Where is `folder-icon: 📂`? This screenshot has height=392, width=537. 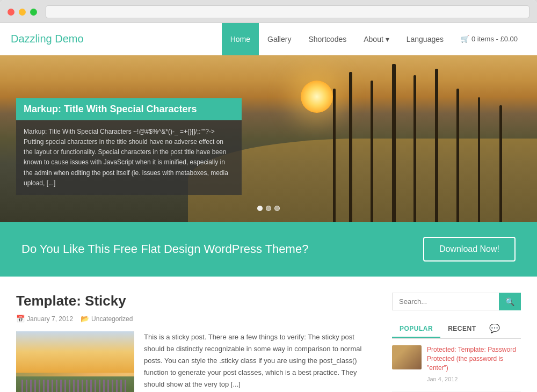 folder-icon: 📂 is located at coordinates (85, 319).